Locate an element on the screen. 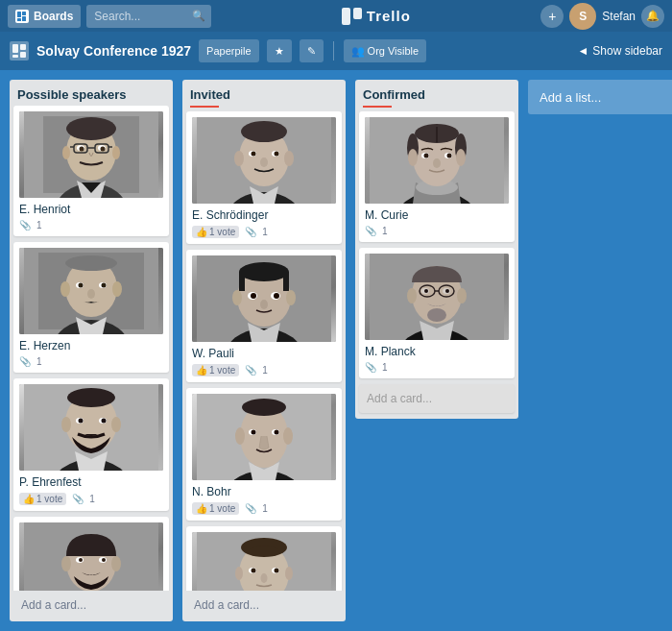 The height and width of the screenshot is (631, 672). card-schrodinger: E. Schrödinger 👍 1 vote 📎 1 is located at coordinates (264, 178).